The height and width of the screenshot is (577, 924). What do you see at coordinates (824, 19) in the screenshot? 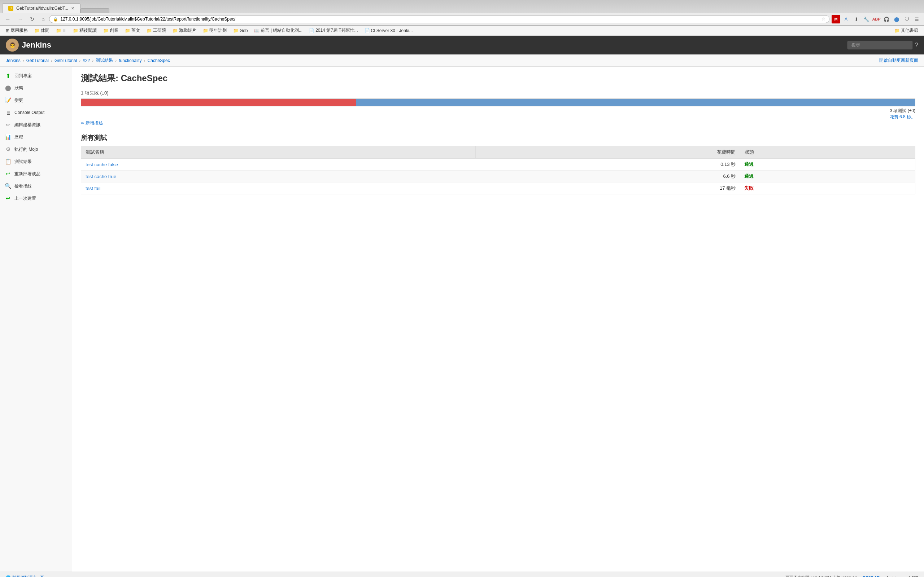
I see `bookmark-star-icon: ☆` at bounding box center [824, 19].